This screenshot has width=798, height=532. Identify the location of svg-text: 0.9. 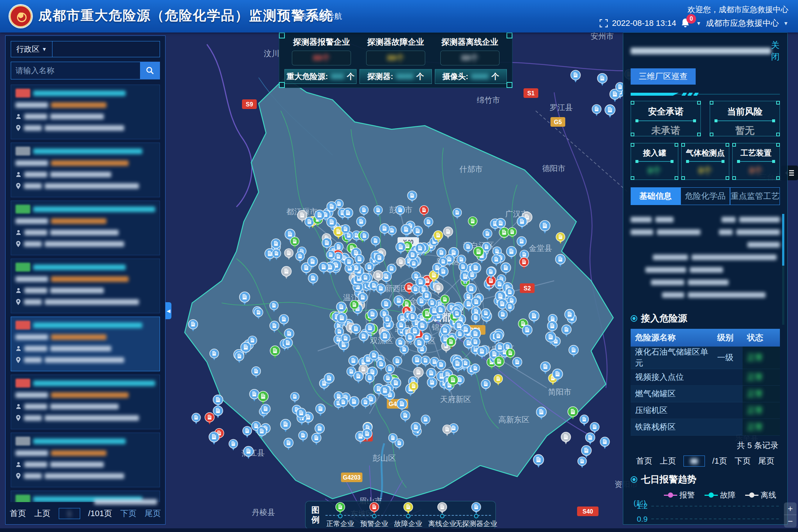
(642, 519).